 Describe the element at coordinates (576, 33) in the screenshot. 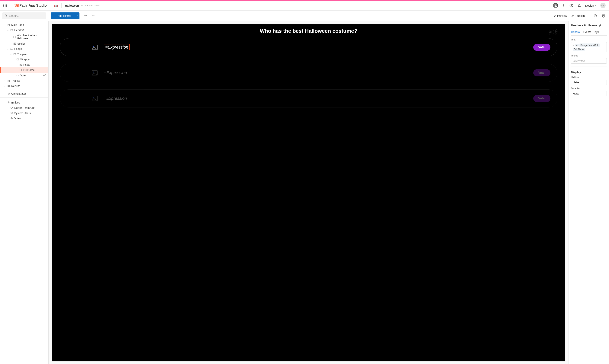

I see `tab-general: General` at that location.